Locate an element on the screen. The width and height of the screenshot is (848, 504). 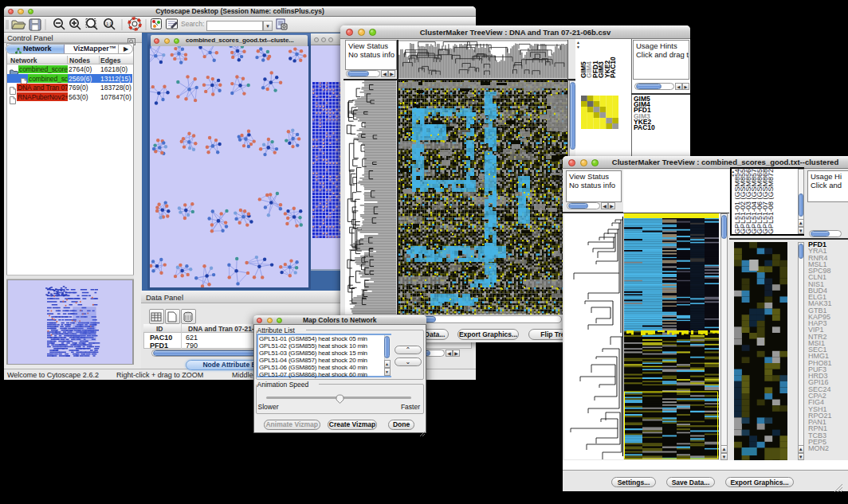
svg-text: 1:1 is located at coordinates (109, 24).